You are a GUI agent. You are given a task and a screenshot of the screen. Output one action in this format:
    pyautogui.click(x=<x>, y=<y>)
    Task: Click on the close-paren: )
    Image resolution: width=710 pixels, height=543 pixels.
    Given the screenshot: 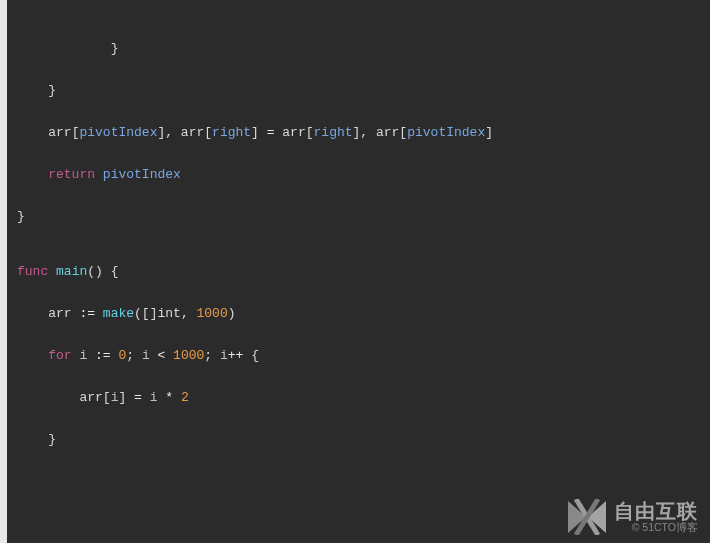 What is the action you would take?
    pyautogui.click(x=232, y=314)
    